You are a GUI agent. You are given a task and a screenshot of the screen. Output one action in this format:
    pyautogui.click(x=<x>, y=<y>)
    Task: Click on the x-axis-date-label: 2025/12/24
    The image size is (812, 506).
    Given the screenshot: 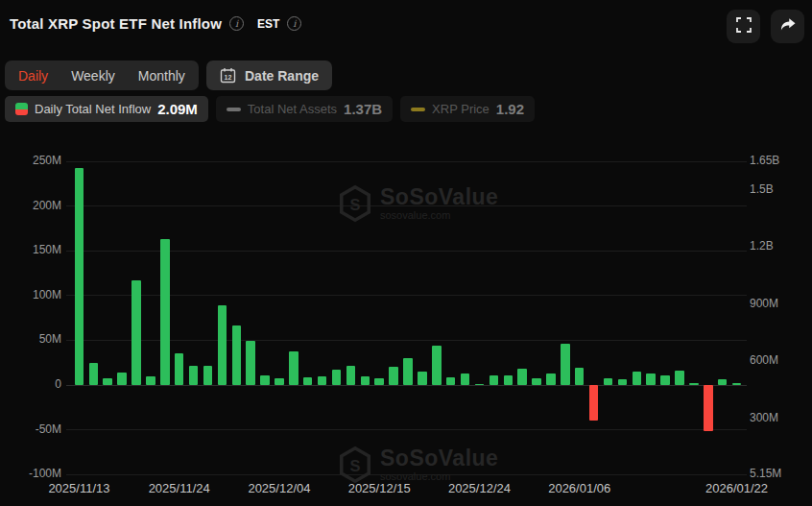 What is the action you would take?
    pyautogui.click(x=480, y=488)
    